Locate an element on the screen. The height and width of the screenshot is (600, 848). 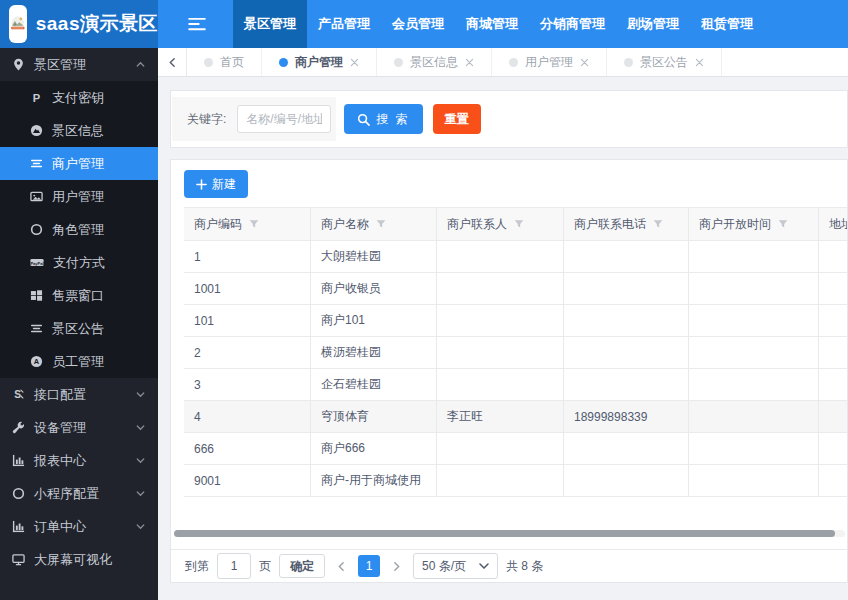
table-cell: 李正旺 is located at coordinates (500, 416).